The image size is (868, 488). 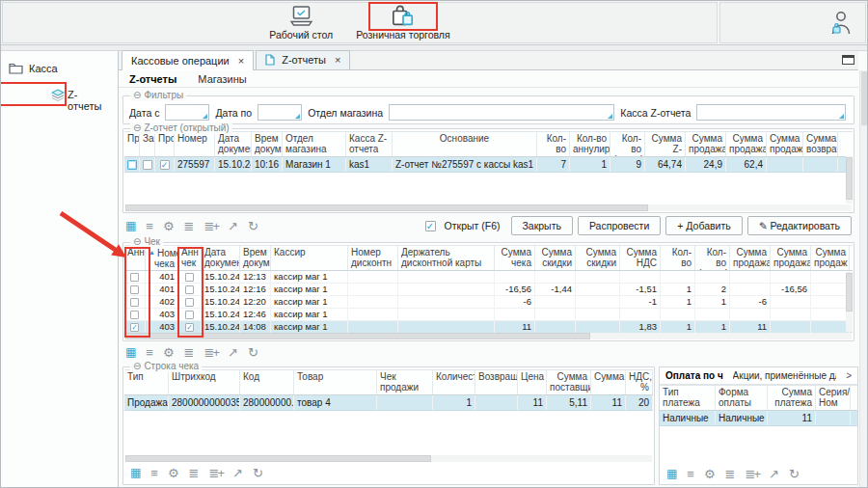 I want to click on column-header: Сумма поставщик, so click(x=569, y=382).